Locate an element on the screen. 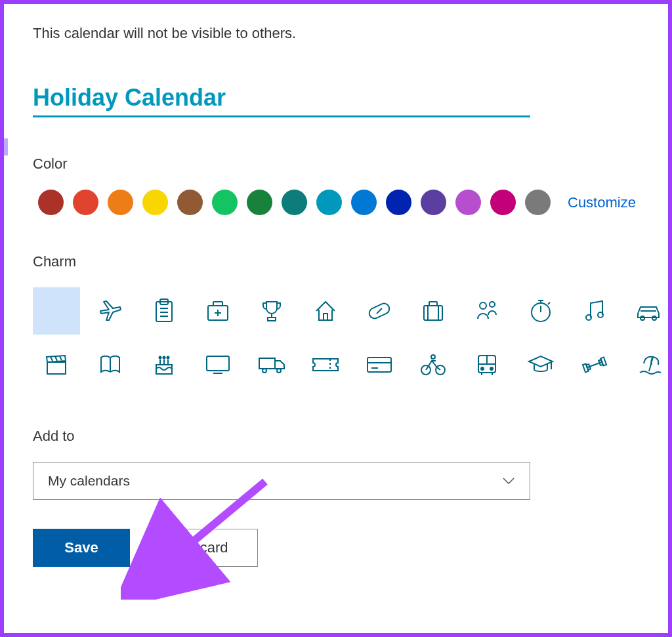 The height and width of the screenshot is (637, 672). truck-icon is located at coordinates (272, 365).